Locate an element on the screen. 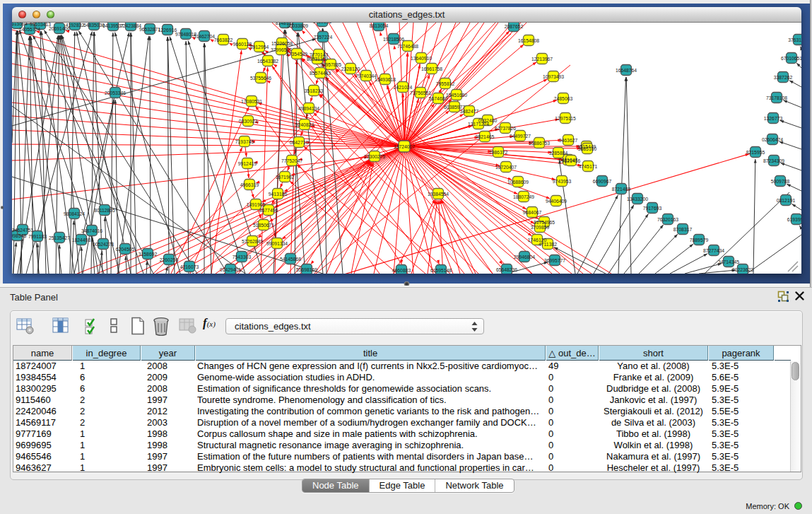 This screenshot has height=514, width=812. svg-text: 7991183 is located at coordinates (37, 236).